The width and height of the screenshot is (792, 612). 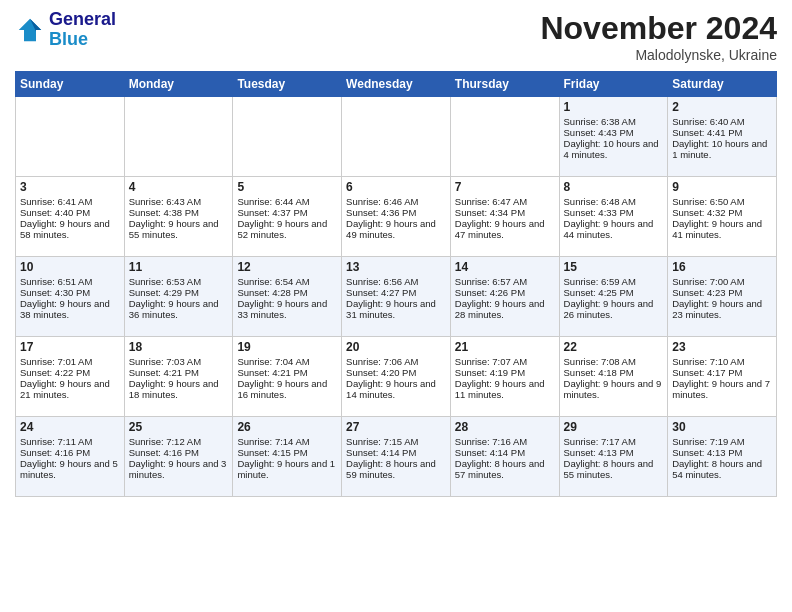 What do you see at coordinates (70, 377) in the screenshot?
I see `calendar-cell: 17Sunrise: 7:01 AMSunset: 4:22 PMDayligh…` at bounding box center [70, 377].